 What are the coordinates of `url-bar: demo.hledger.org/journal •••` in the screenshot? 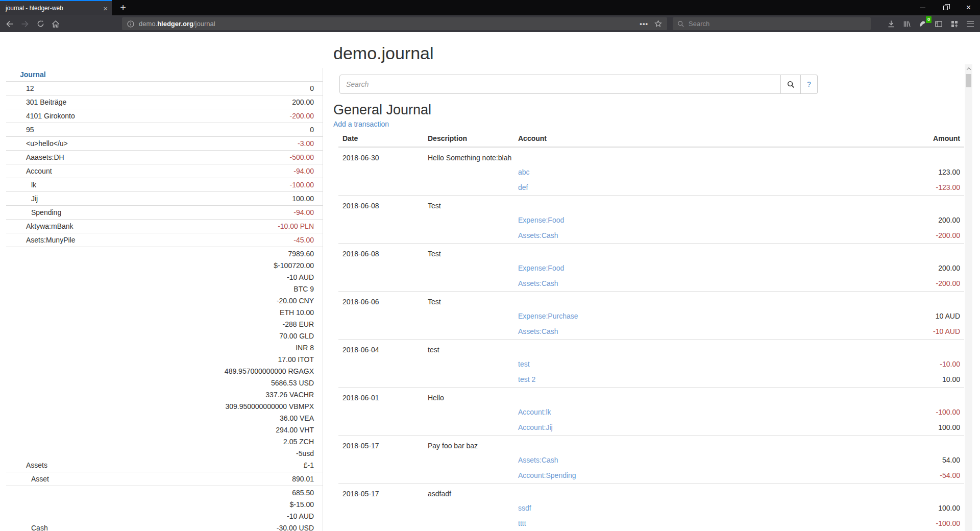 It's located at (395, 23).